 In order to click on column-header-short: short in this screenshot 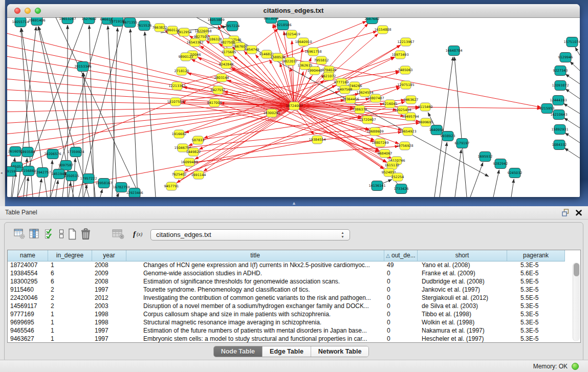, I will do `click(463, 256)`.